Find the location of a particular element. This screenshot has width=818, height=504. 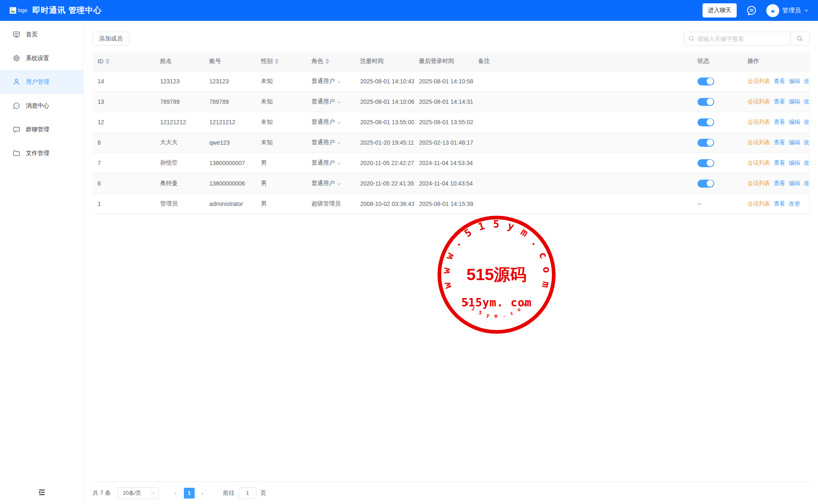

sidebar-item-folder: 文件管理 is located at coordinates (42, 153).